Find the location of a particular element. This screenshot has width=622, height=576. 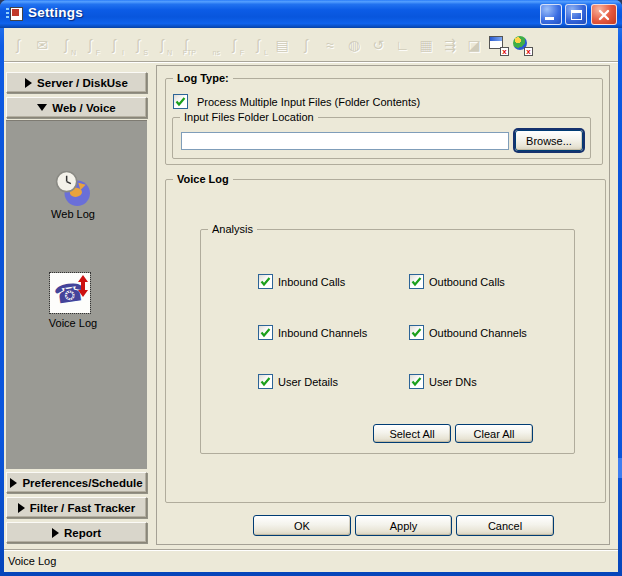

toolbar-icon-disabled: ns is located at coordinates (210, 45).